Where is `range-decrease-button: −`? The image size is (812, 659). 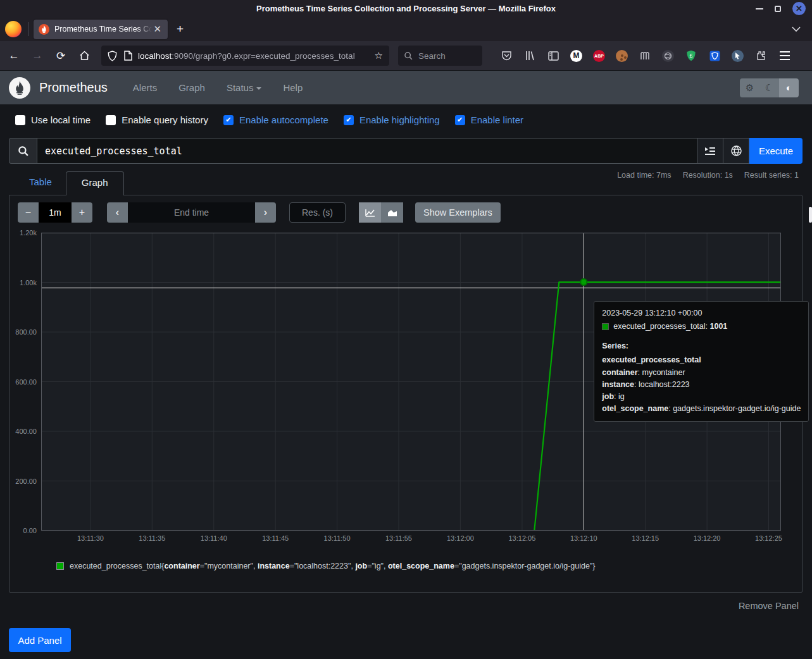
range-decrease-button: − is located at coordinates (28, 212).